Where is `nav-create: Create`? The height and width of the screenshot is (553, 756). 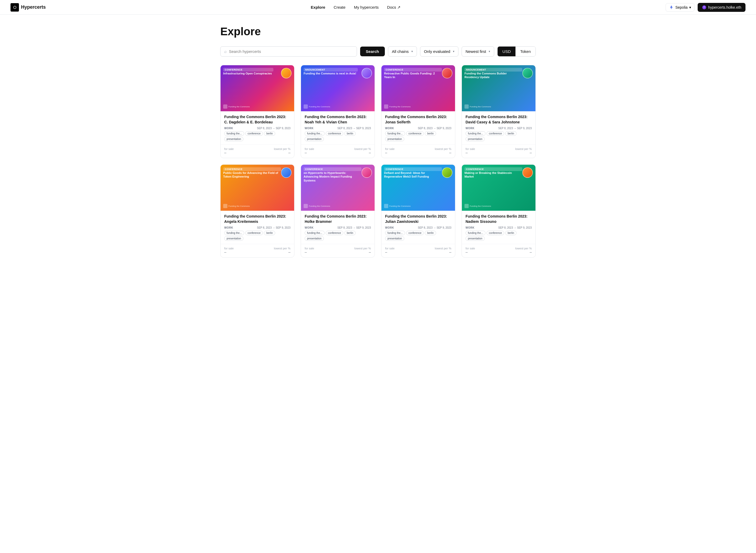 nav-create: Create is located at coordinates (340, 7).